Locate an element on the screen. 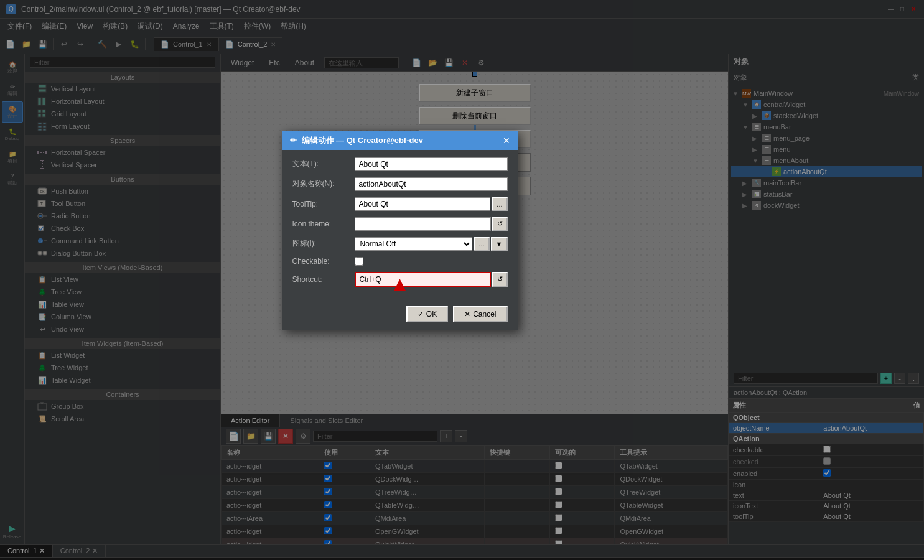  form-label-text: 文本(T): is located at coordinates (324, 164).